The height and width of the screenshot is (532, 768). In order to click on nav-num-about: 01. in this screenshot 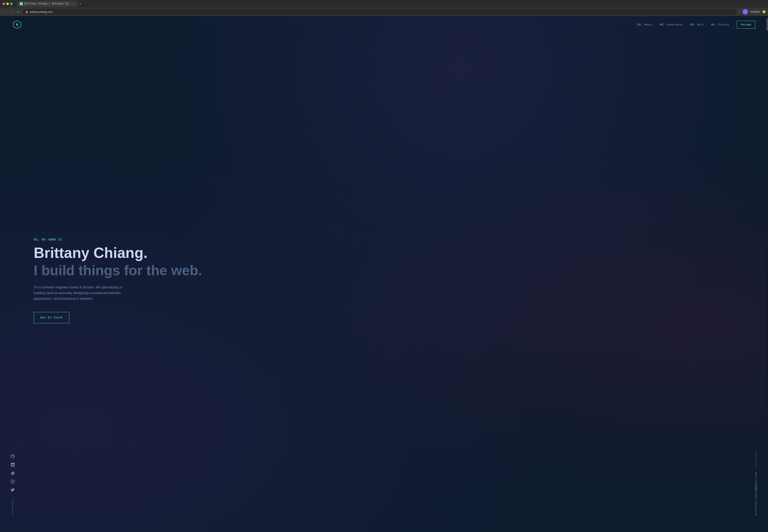, I will do `click(641, 25)`.